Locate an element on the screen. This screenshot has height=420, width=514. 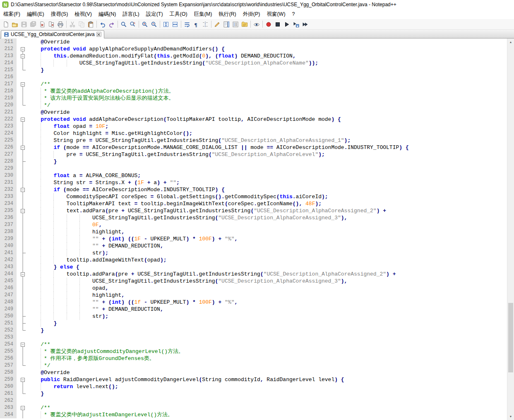
code-line-242: 242 tooltip.addImageWithText(opad); is located at coordinates (253, 260).